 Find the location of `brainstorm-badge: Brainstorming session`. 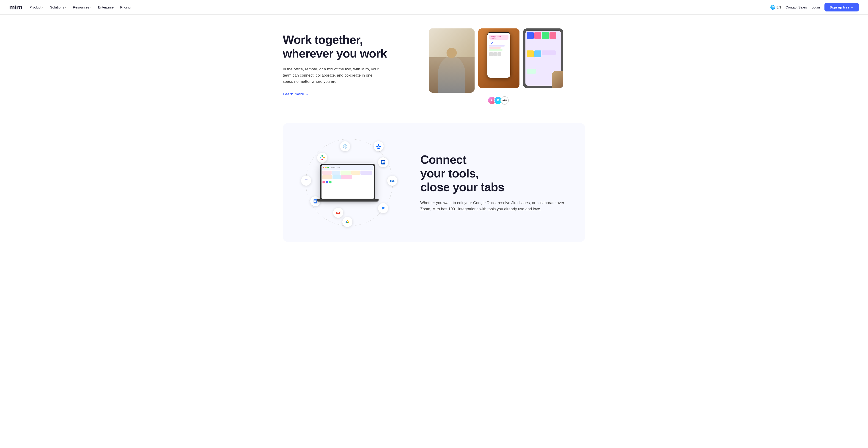

brainstorm-badge: Brainstorming session is located at coordinates (499, 37).